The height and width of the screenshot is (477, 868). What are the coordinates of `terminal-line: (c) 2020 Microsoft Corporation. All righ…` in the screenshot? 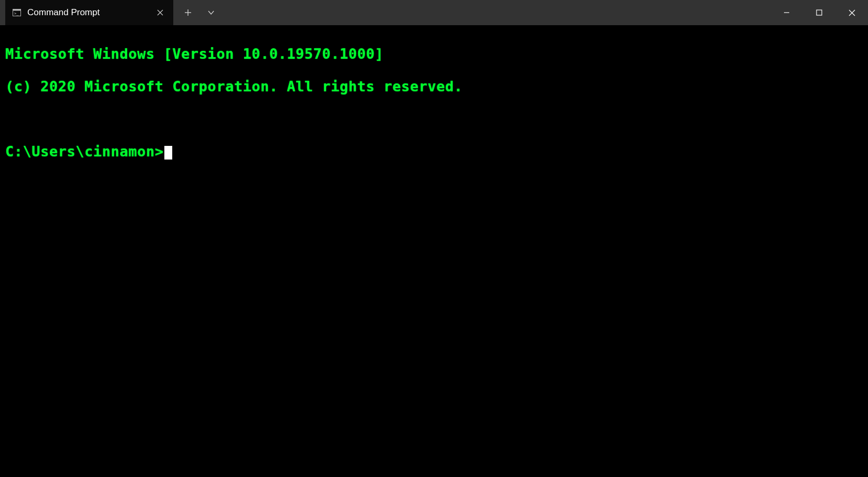 It's located at (434, 86).